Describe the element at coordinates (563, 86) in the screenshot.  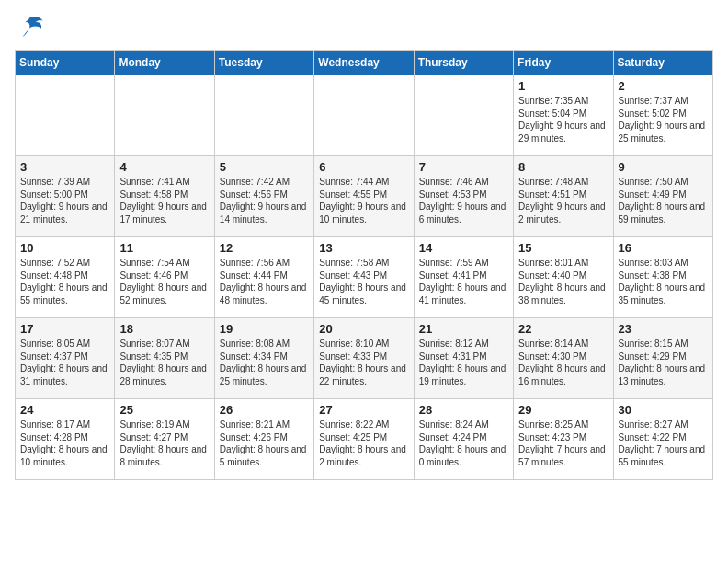
I see `day-number: 1` at that location.